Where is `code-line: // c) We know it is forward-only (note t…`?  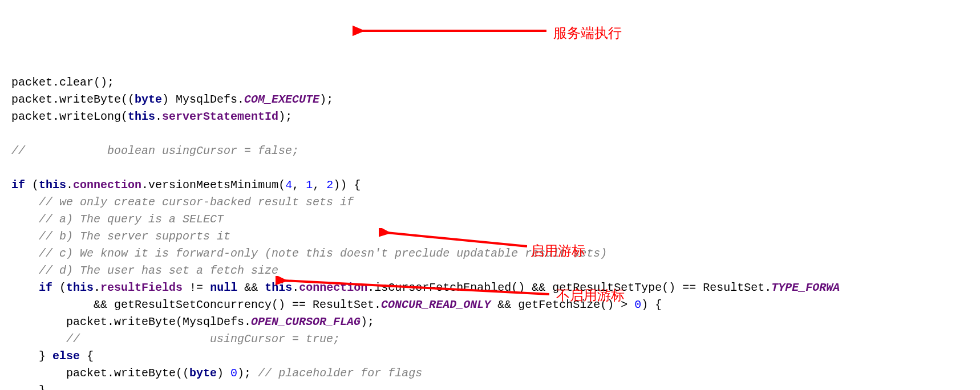
code-line: // c) We know it is forward-only (note t… is located at coordinates (309, 253).